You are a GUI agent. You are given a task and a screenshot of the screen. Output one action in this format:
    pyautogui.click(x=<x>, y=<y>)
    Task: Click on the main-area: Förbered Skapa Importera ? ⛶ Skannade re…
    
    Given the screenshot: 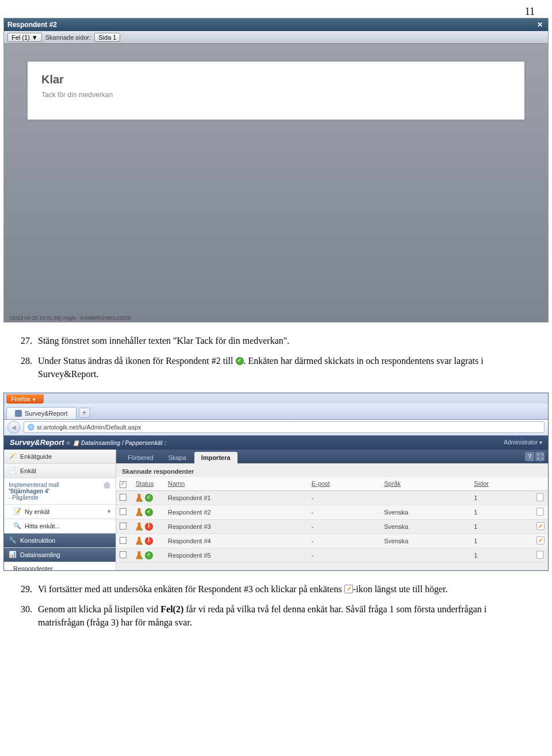 What is the action you would take?
    pyautogui.click(x=332, y=511)
    